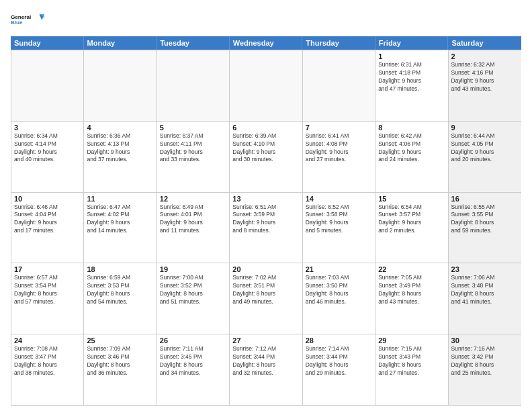 The height and width of the screenshot is (411, 532). What do you see at coordinates (120, 199) in the screenshot?
I see `day-number: 11` at bounding box center [120, 199].